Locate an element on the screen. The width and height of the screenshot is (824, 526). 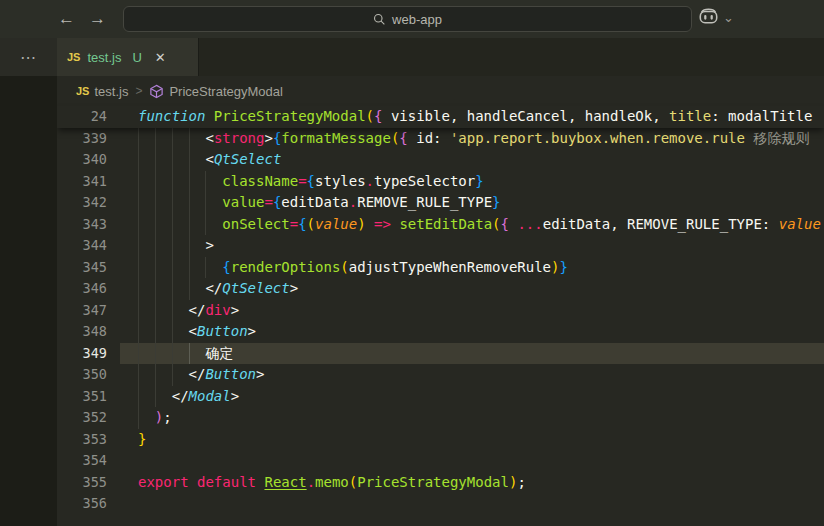
code-line-content: <Button> is located at coordinates (472, 332).